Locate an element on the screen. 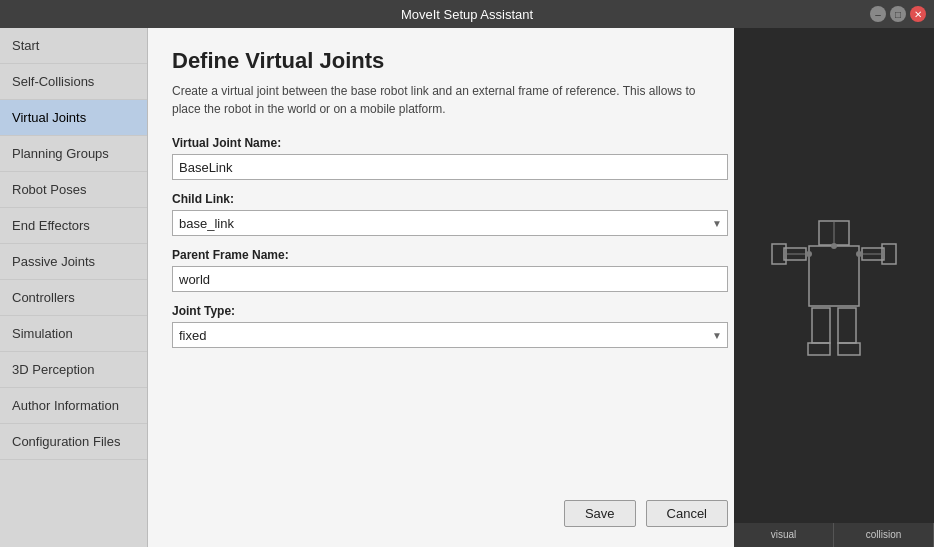 This screenshot has height=547, width=934. sidebar-item-start: Start is located at coordinates (74, 46).